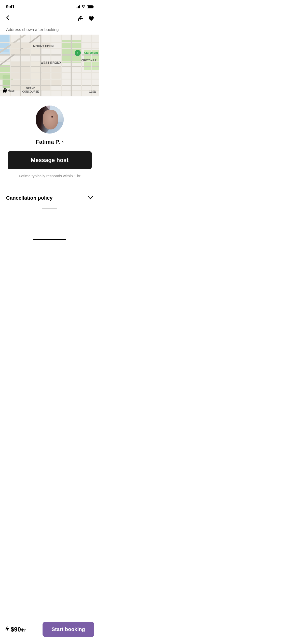 The image size is (298, 644). What do you see at coordinates (48, 142) in the screenshot?
I see `host-name: Fatima P.` at bounding box center [48, 142].